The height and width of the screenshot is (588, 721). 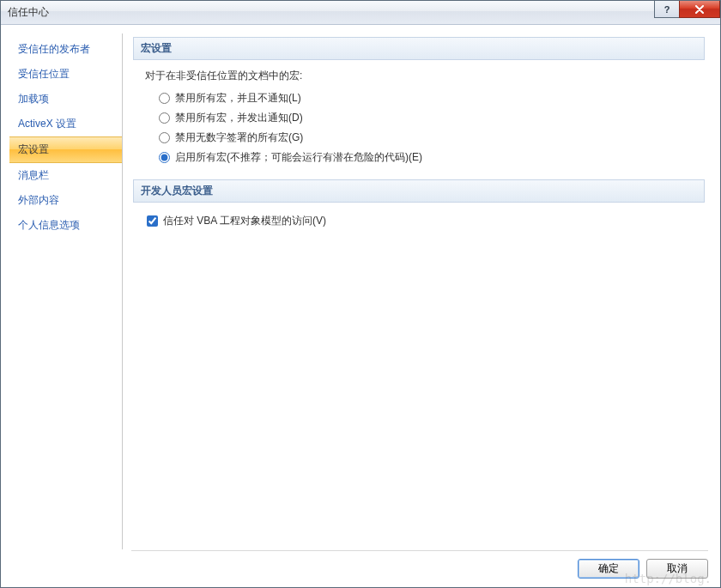 What do you see at coordinates (425, 98) in the screenshot?
I see `macro-option-row: 禁用所有宏，并且不通知(L)` at bounding box center [425, 98].